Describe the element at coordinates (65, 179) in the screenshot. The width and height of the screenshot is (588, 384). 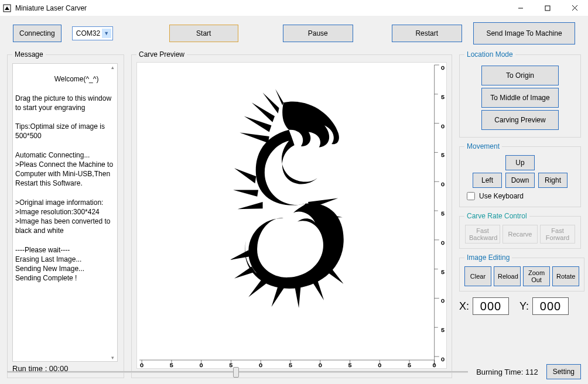
I see `message-text: Welcome(^_^) Drag the picture to this wi…` at that location.